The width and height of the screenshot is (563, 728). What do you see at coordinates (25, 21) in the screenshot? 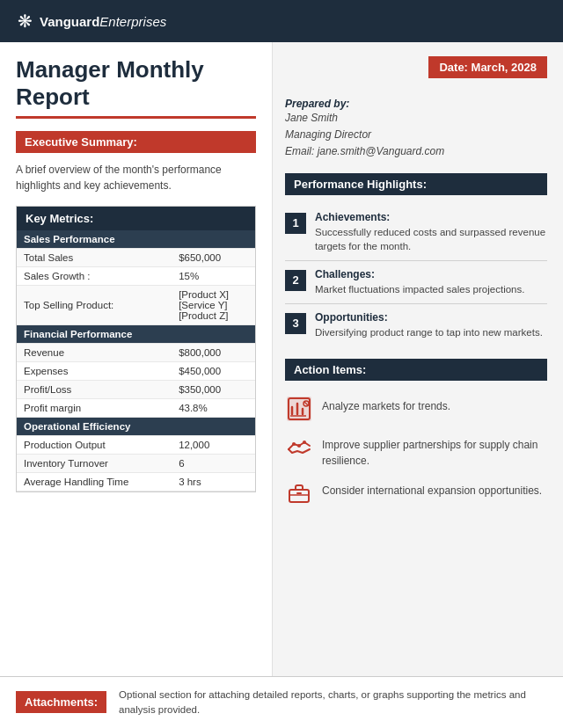
I see `logo-icon: ❋` at bounding box center [25, 21].